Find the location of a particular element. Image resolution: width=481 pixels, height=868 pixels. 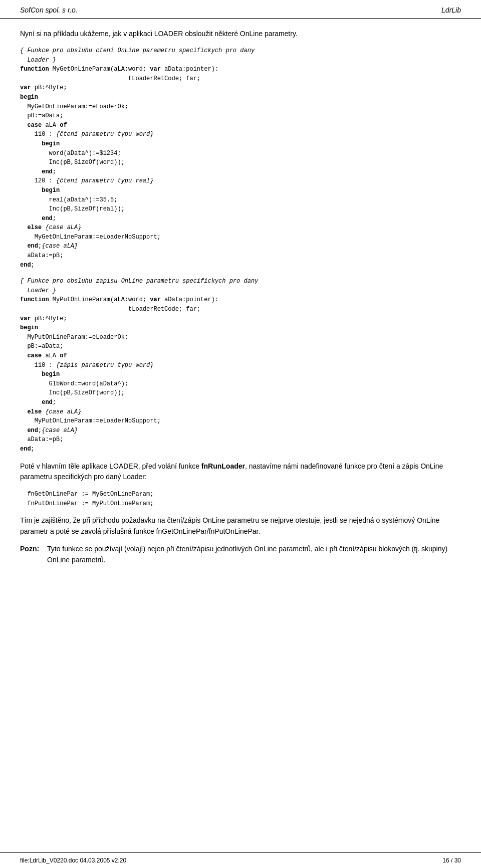

footer-page-number: 16 / 30 is located at coordinates (452, 860).